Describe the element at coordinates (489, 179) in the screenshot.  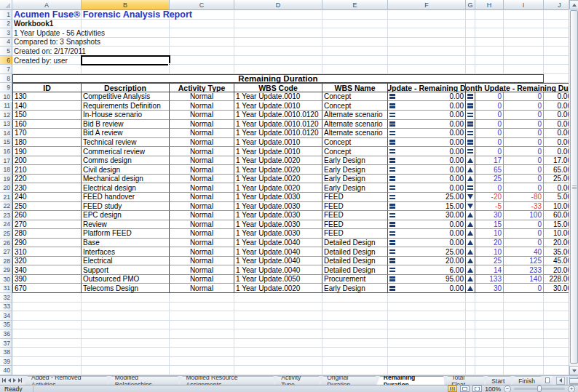
I see `cell-delta: 25` at that location.